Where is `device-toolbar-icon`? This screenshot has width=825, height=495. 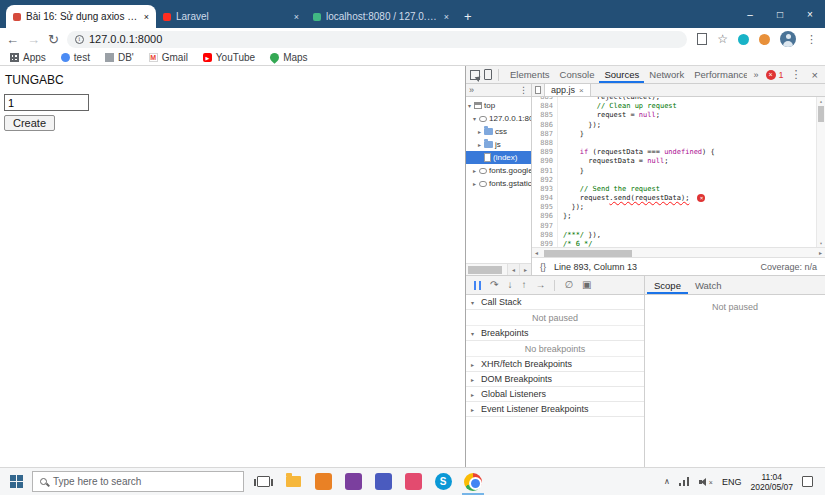 device-toolbar-icon is located at coordinates (488, 74).